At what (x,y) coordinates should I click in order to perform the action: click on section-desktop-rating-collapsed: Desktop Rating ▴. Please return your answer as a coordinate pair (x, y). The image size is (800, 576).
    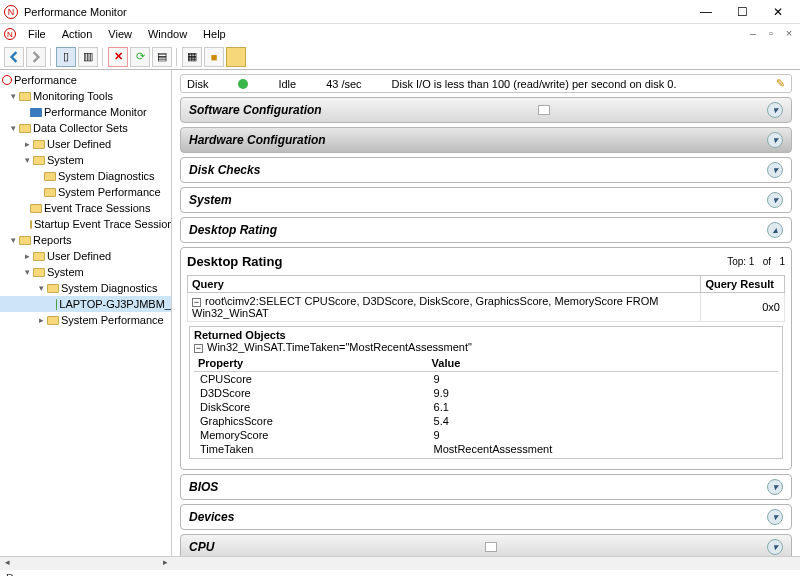
    Looking at the image, I should click on (486, 230).